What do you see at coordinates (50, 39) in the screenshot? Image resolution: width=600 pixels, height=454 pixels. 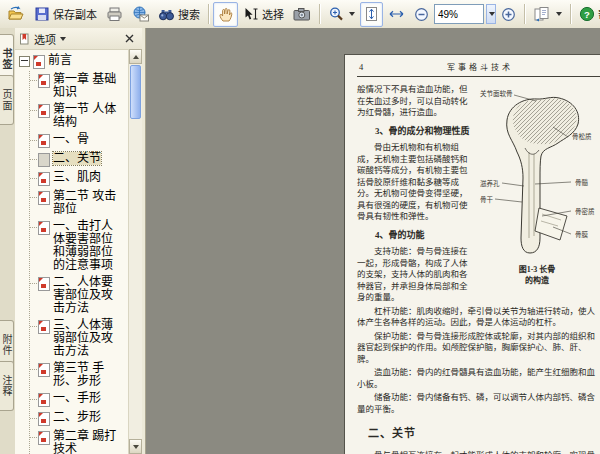 I see `options-button: 选项` at bounding box center [50, 39].